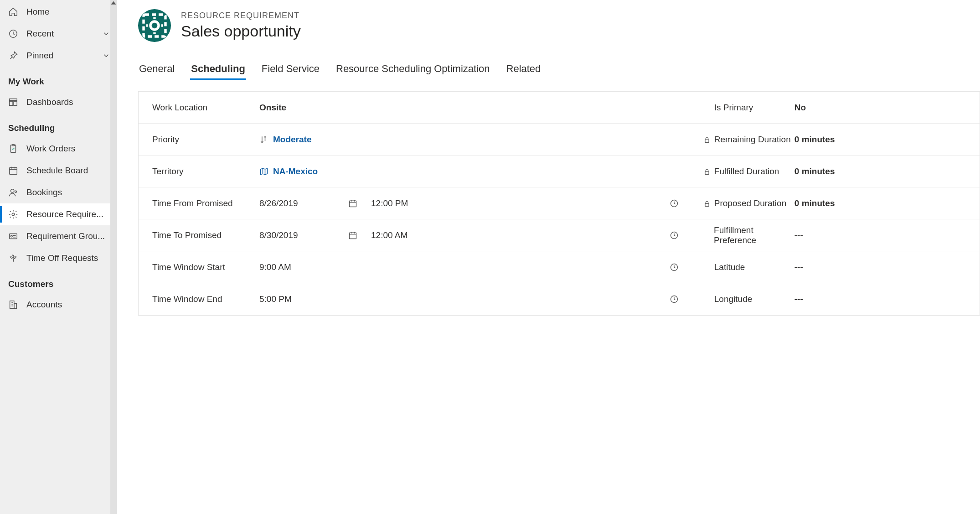  I want to click on record-title: Sales opportunity, so click(241, 31).